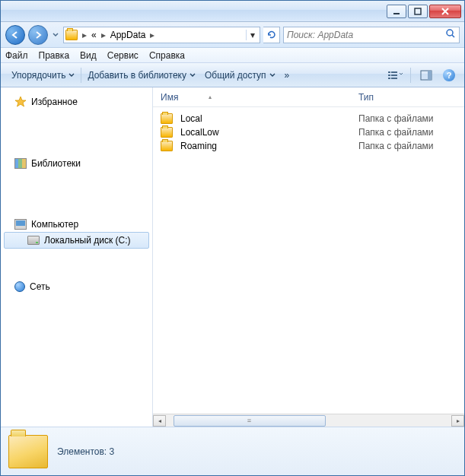 This screenshot has height=476, width=465. I want to click on sidebar-favorites-label: Избранное, so click(55, 102).